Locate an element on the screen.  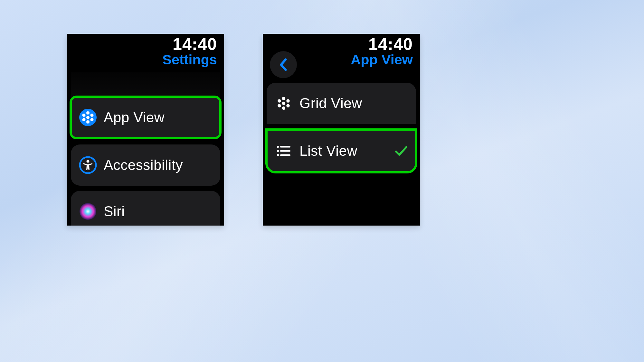
settings-item-app-view: App View is located at coordinates (146, 117).